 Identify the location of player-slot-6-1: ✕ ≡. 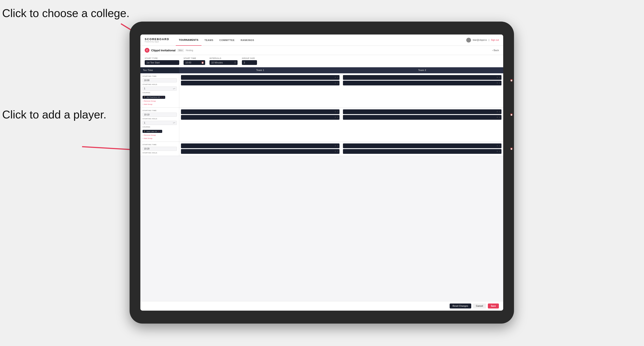
(422, 146).